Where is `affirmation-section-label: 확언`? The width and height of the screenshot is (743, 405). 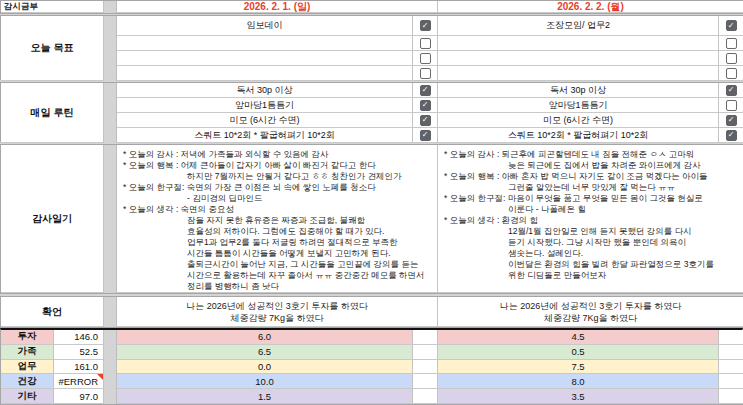
affirmation-section-label: 확언 is located at coordinates (52, 312).